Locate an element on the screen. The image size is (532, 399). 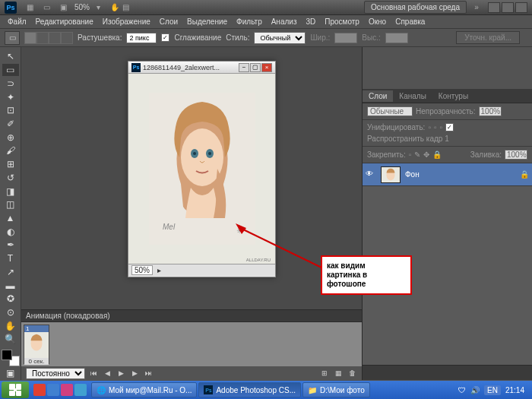
menu-file: Файл is located at coordinates (17, 21).